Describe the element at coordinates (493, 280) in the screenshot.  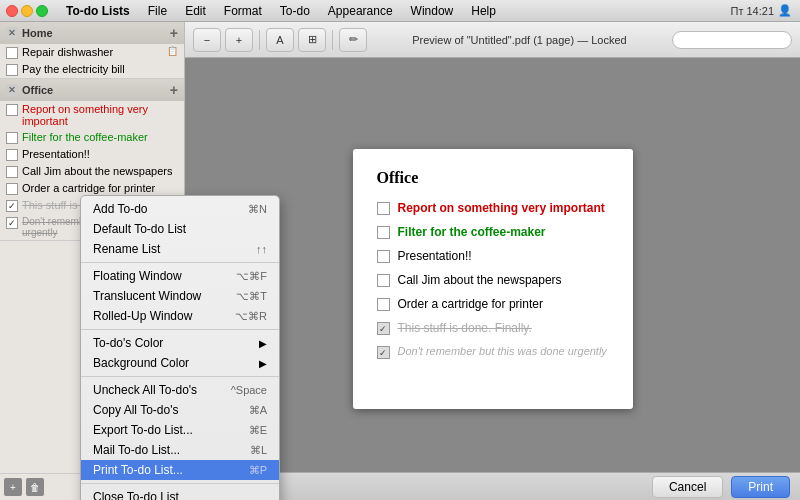
I see `preview-item-call-jim: Call Jim about the newspapers` at that location.